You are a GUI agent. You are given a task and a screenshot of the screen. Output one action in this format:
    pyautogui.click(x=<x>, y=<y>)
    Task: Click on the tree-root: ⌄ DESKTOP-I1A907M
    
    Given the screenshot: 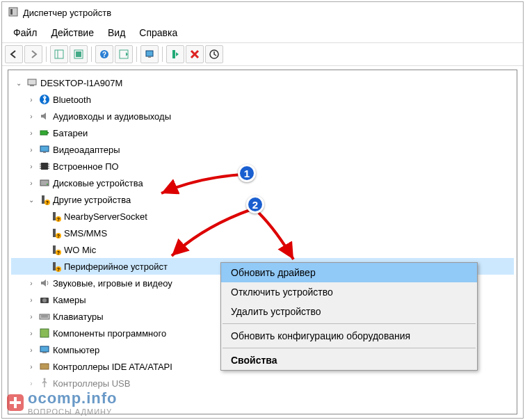 What is the action you would take?
    pyautogui.click(x=263, y=83)
    